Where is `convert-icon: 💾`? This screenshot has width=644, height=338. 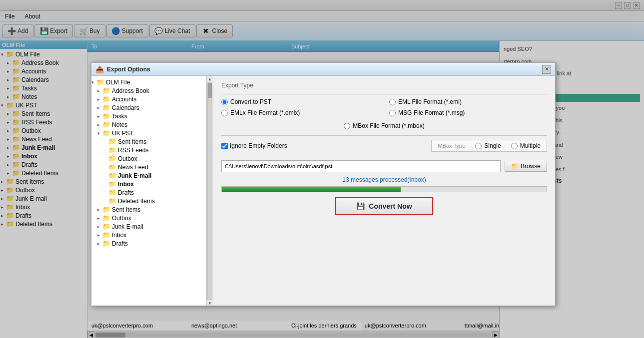 convert-icon: 💾 is located at coordinates (361, 206).